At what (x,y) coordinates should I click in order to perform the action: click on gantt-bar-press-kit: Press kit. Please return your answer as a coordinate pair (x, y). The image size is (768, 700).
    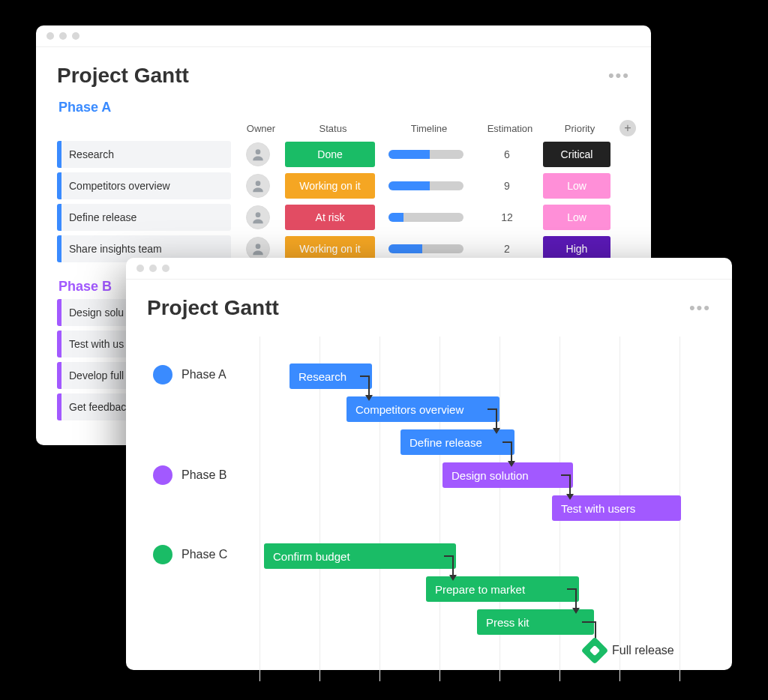
    Looking at the image, I should click on (536, 622).